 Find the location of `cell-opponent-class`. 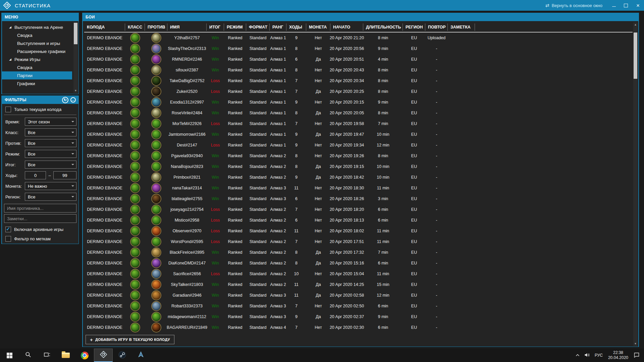

cell-opponent-class is located at coordinates (156, 274).